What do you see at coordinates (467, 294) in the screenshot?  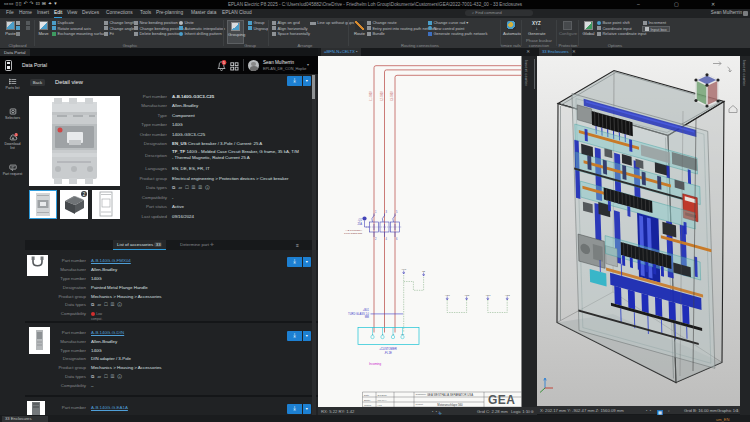 I see `svg-text: -X2:2` at bounding box center [467, 294].